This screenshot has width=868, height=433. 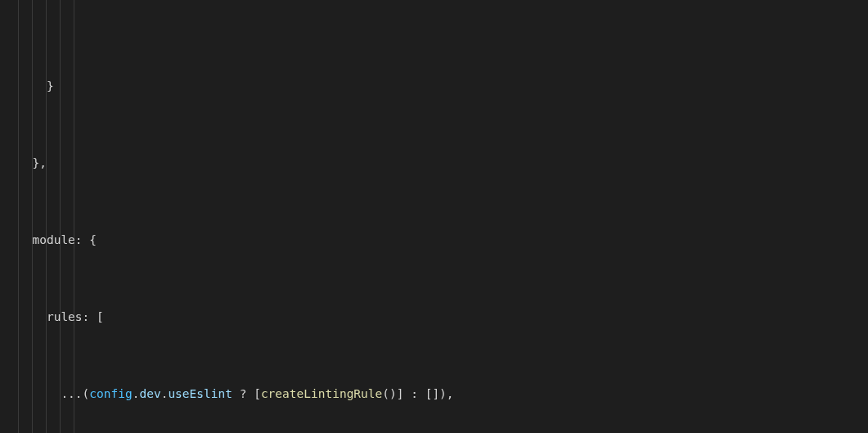 What do you see at coordinates (247, 394) in the screenshot?
I see `code-token: ? [` at bounding box center [247, 394].